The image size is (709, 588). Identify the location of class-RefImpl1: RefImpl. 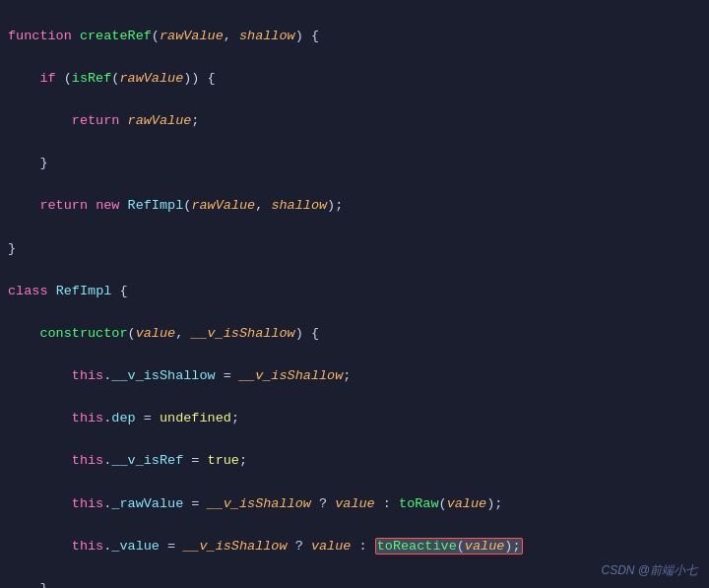
(156, 205).